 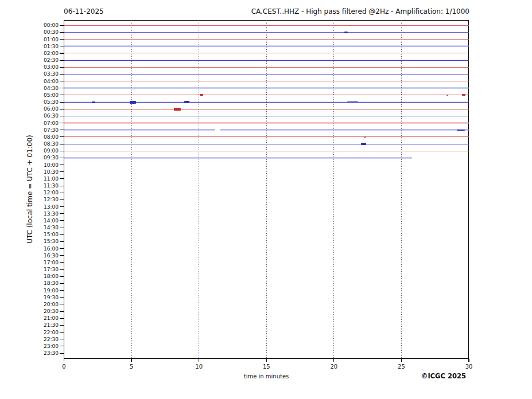 What do you see at coordinates (46, 123) in the screenshot?
I see `y-tick-label: 07:00` at bounding box center [46, 123].